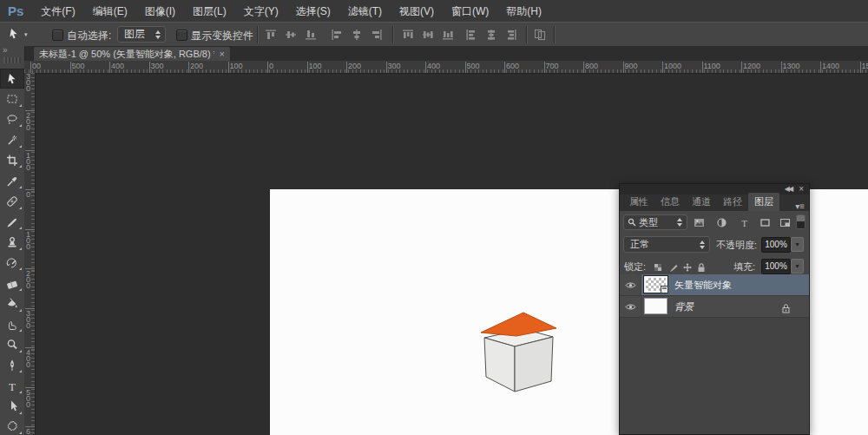 The image size is (868, 435). I want to click on menu-item-8: 窗口(W), so click(470, 11).